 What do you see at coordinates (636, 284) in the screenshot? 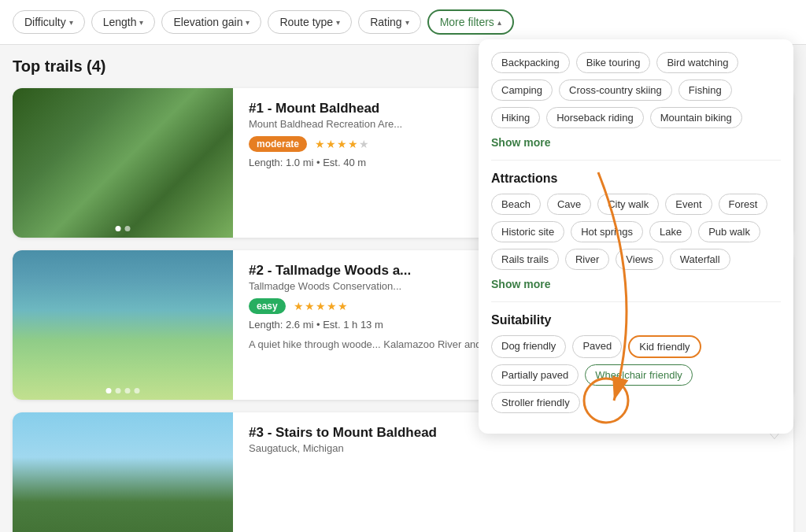
I see `show-more-attractions: Show more` at bounding box center [636, 284].